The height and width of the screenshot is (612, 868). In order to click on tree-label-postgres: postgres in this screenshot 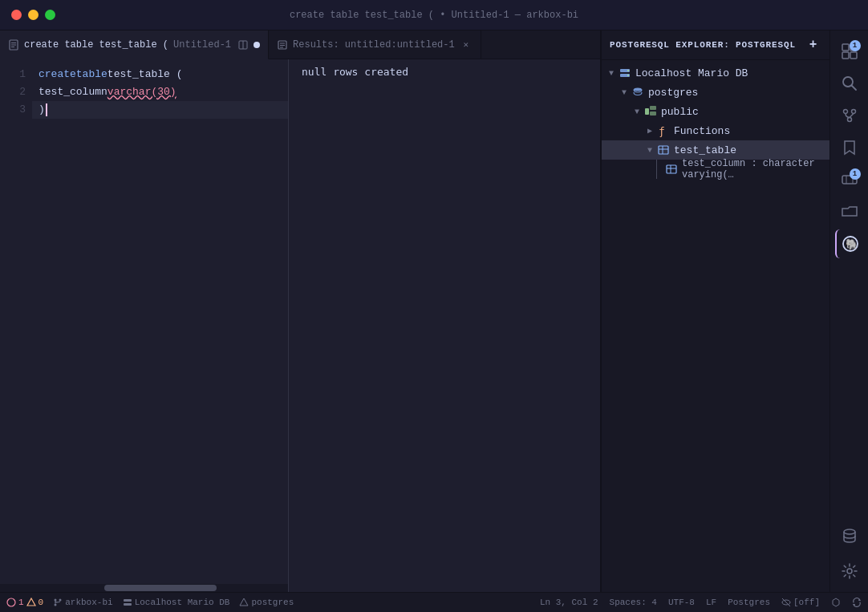, I will do `click(736, 93)`.